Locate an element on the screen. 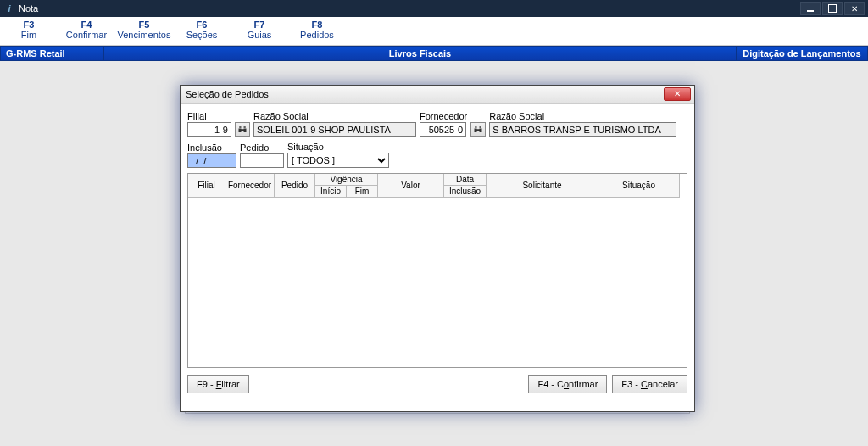  minimize-button is located at coordinates (810, 8).